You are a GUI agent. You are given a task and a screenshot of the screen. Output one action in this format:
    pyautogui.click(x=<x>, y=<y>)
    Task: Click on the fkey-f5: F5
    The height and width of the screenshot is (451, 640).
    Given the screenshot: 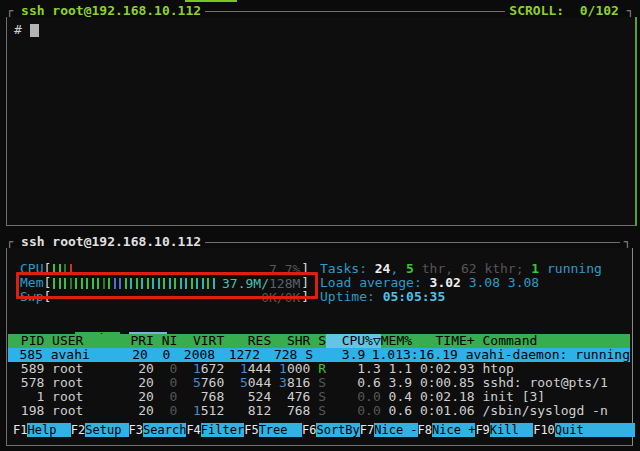 What is the action you would take?
    pyautogui.click(x=251, y=430)
    